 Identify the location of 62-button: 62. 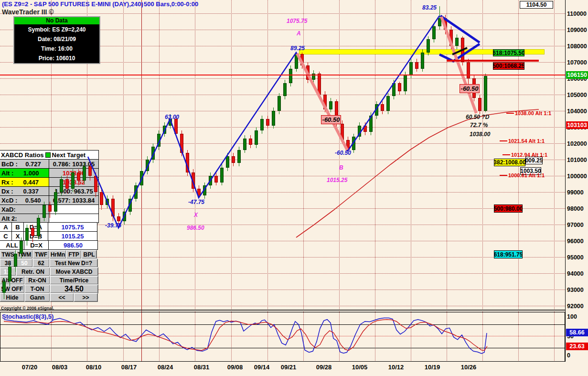
(41, 263).